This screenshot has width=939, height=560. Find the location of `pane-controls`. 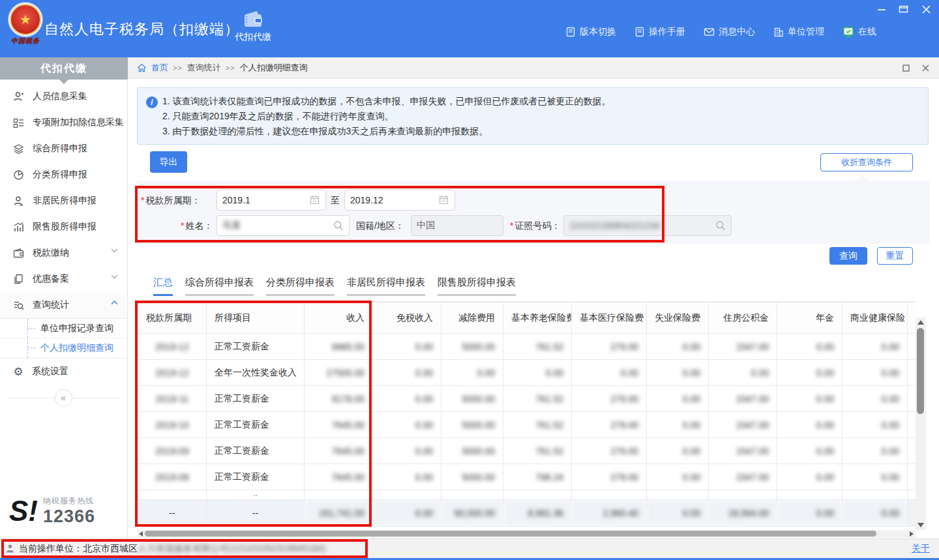

pane-controls is located at coordinates (916, 68).